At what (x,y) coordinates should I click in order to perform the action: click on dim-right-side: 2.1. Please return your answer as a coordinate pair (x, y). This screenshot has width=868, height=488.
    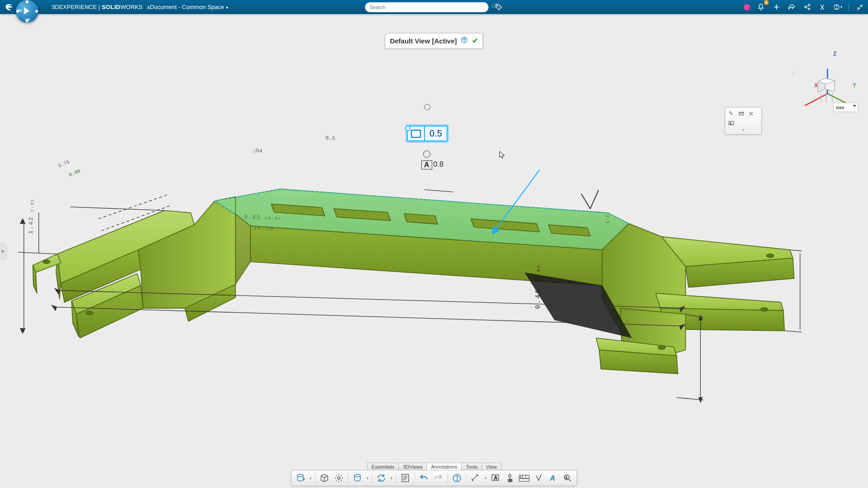
    Looking at the image, I should click on (608, 219).